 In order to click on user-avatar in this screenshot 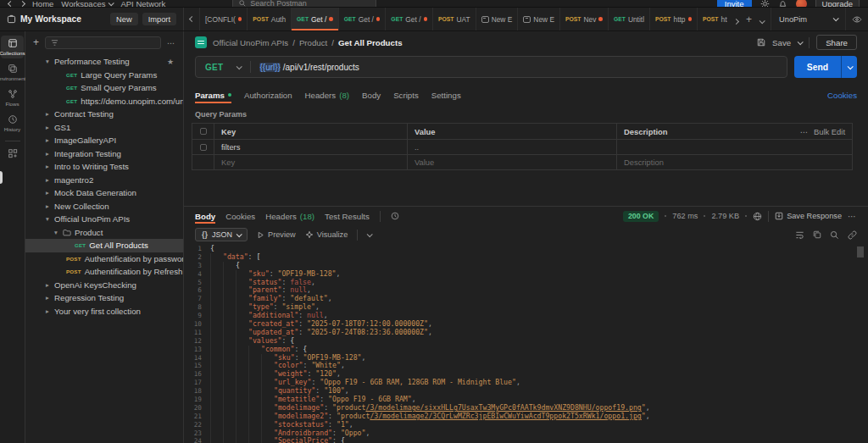, I will do `click(802, 3)`.